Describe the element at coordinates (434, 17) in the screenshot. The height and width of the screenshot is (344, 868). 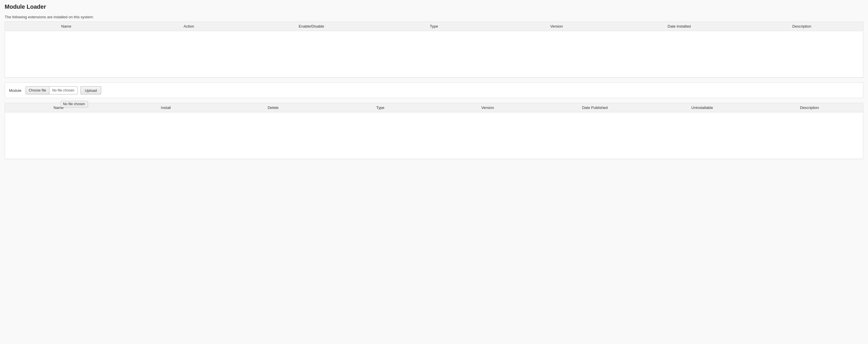
I see `page-subtitle: The following extensions are installed o…` at that location.